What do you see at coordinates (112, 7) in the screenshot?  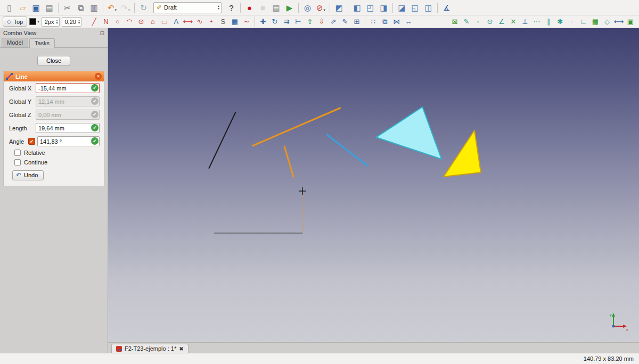 I see `undo-icon: ↶▾` at bounding box center [112, 7].